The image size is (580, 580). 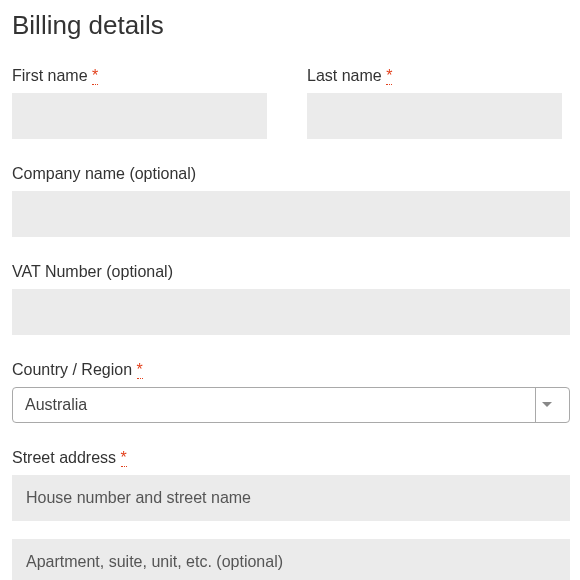 What do you see at coordinates (291, 174) in the screenshot?
I see `company-label: Company name (optional)` at bounding box center [291, 174].